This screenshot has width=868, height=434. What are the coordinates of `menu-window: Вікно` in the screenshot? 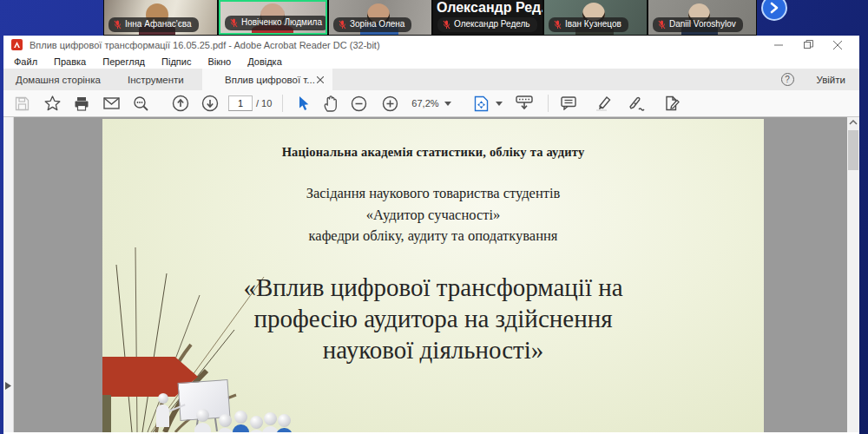 It's located at (219, 62).